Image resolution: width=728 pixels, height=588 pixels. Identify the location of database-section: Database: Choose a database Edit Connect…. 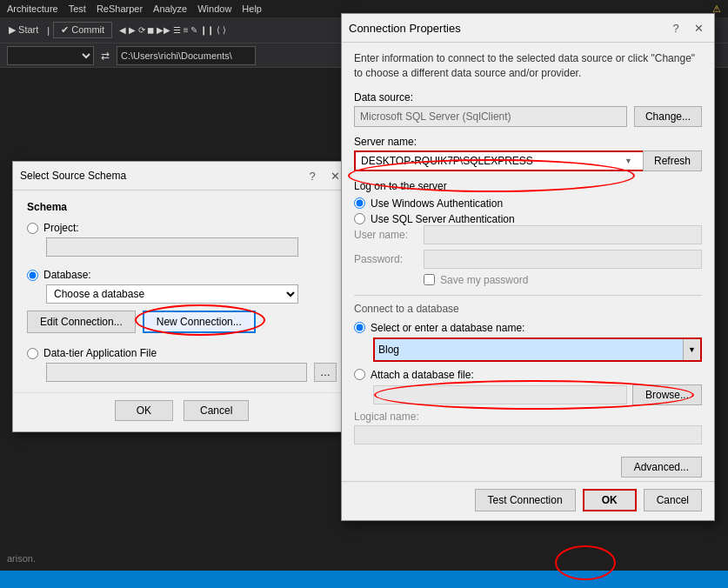
(182, 301).